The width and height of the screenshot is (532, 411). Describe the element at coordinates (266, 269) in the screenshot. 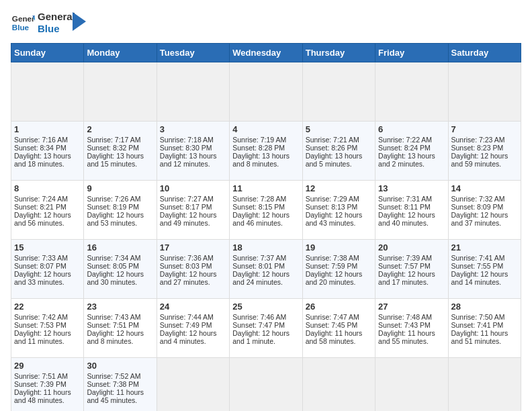

I see `day-cell: 18Sunrise: 7:37 AMSunset: 8:01 PMDayligh…` at that location.